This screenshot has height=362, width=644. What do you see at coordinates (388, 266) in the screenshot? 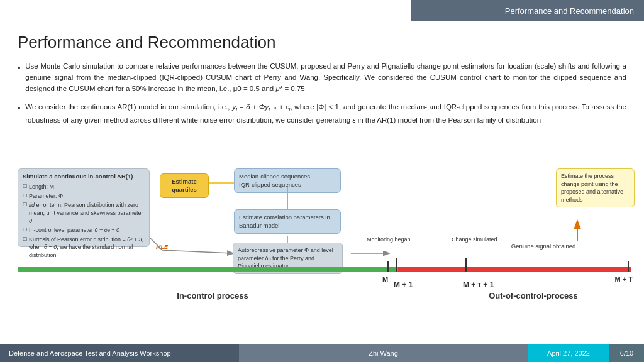
I see `tick-m` at bounding box center [388, 266].